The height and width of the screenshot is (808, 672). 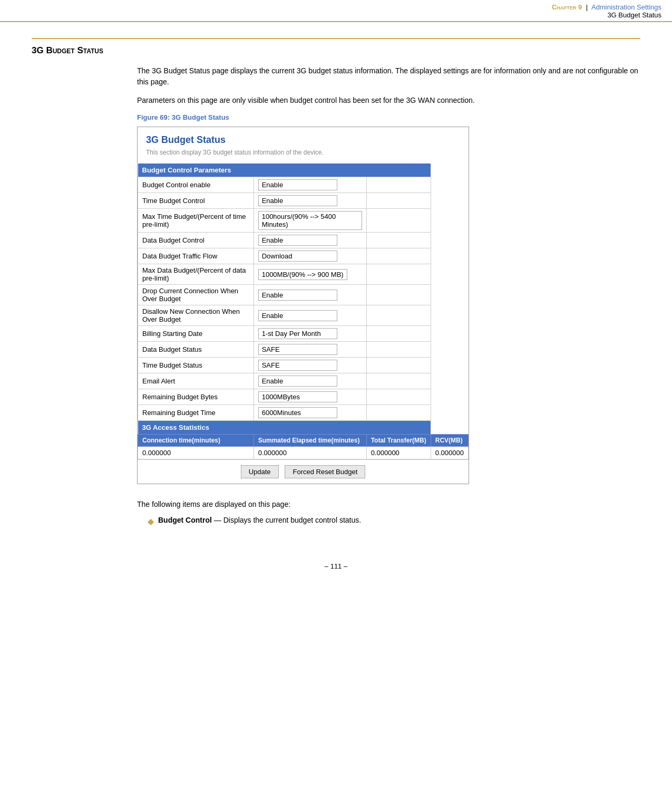 What do you see at coordinates (304, 413) in the screenshot?
I see `table-row: Remaining Budget Time 6000Minutes` at bounding box center [304, 413].